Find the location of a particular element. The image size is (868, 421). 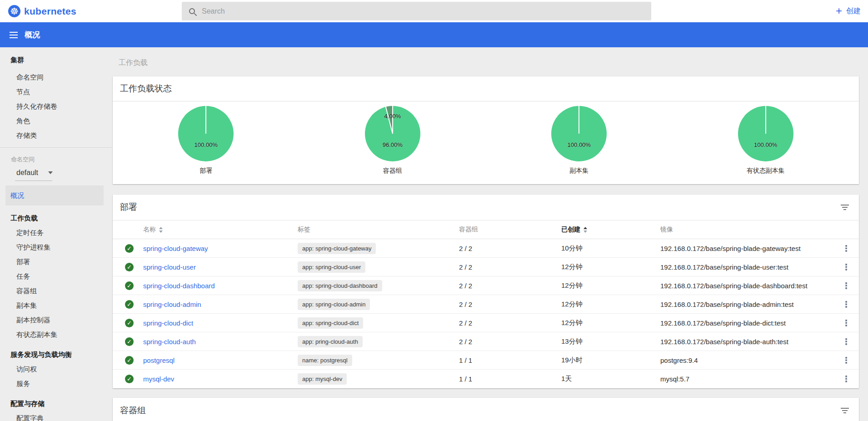

sidebar-workloads-items: 定时任务守护进程集部署任务容器组副本集副本控制器有状态副本集 is located at coordinates (56, 284).